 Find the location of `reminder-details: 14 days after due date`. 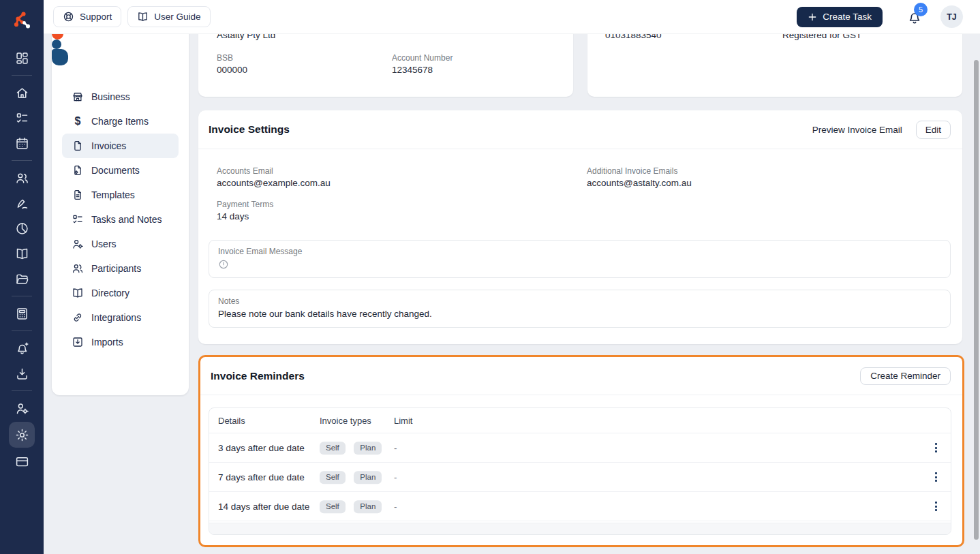

reminder-details: 14 days after due date is located at coordinates (264, 507).